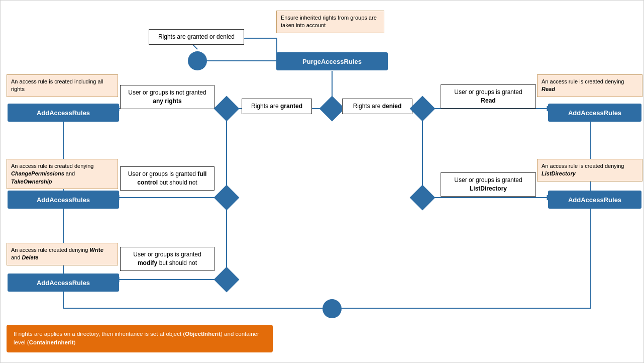 This screenshot has width=644, height=363. Describe the element at coordinates (140, 339) in the screenshot. I see `footer-note: If rights are applies on a directory, th…` at that location.